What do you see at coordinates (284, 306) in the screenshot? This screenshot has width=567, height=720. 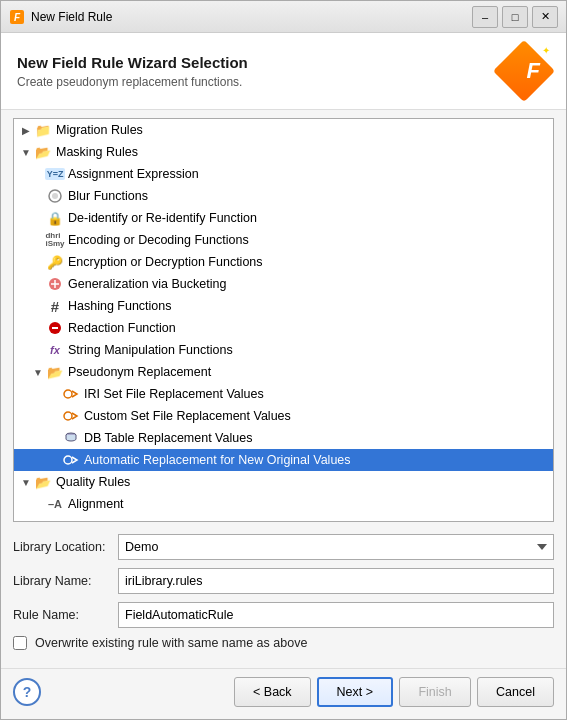 I see `tree-item-hashing: # Hashing Functions` at bounding box center [284, 306].